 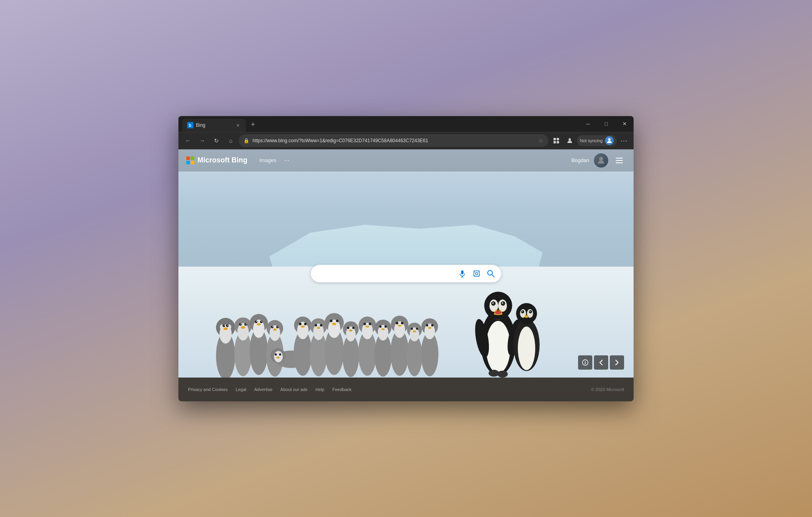 What do you see at coordinates (570, 141) in the screenshot?
I see `profile-button` at bounding box center [570, 141].